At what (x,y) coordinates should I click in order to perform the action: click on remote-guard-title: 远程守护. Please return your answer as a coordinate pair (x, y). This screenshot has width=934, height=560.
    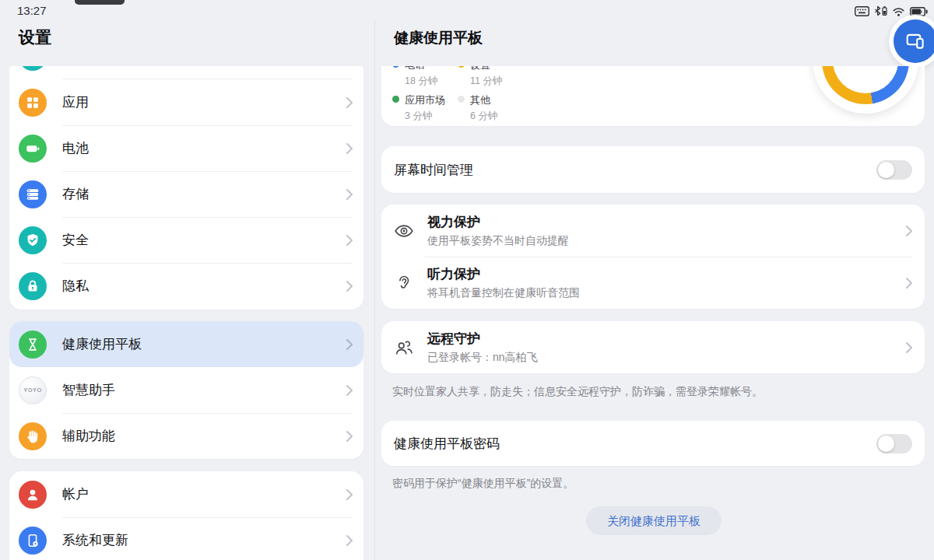
    Looking at the image, I should click on (666, 339).